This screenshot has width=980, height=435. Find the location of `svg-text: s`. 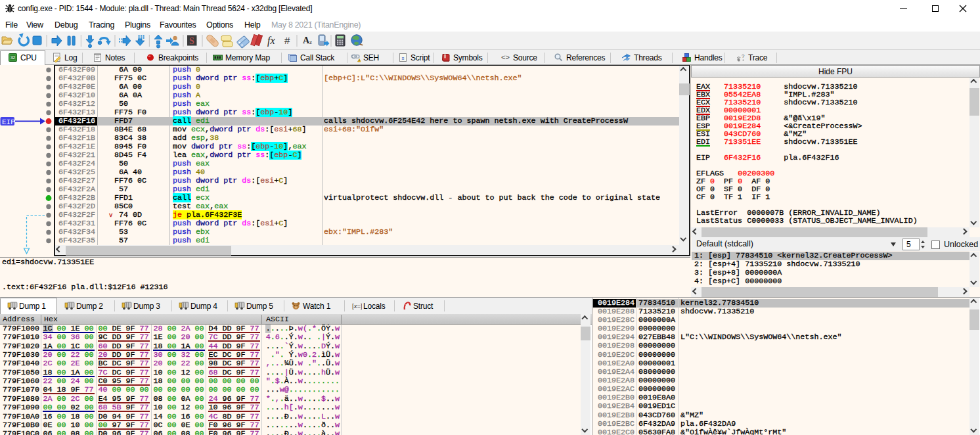

svg-text: s is located at coordinates (403, 58).